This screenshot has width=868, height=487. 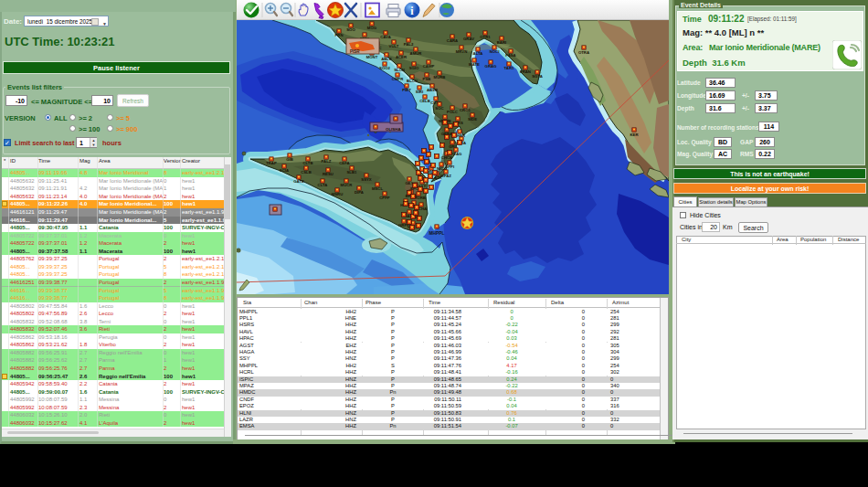 What do you see at coordinates (344, 163) in the screenshot?
I see `svg-text: CEFA` at bounding box center [344, 163].